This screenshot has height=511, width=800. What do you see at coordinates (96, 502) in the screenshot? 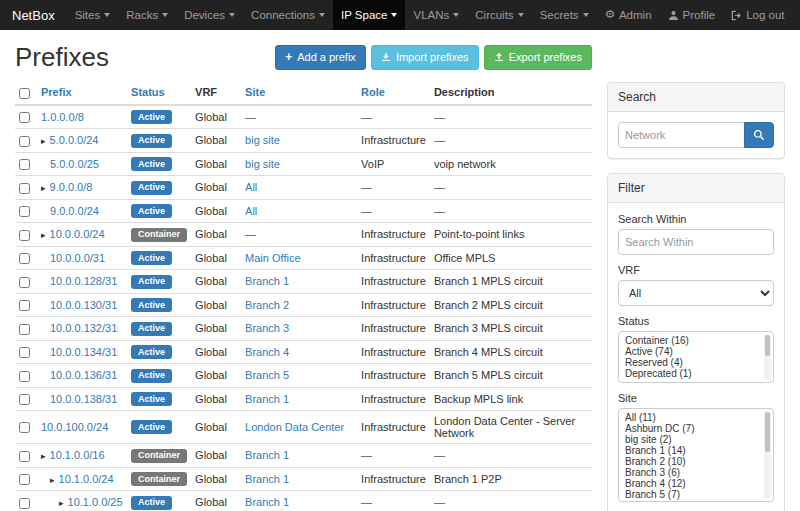
I see `prefix-link: 10.1.0.0/25` at bounding box center [96, 502].